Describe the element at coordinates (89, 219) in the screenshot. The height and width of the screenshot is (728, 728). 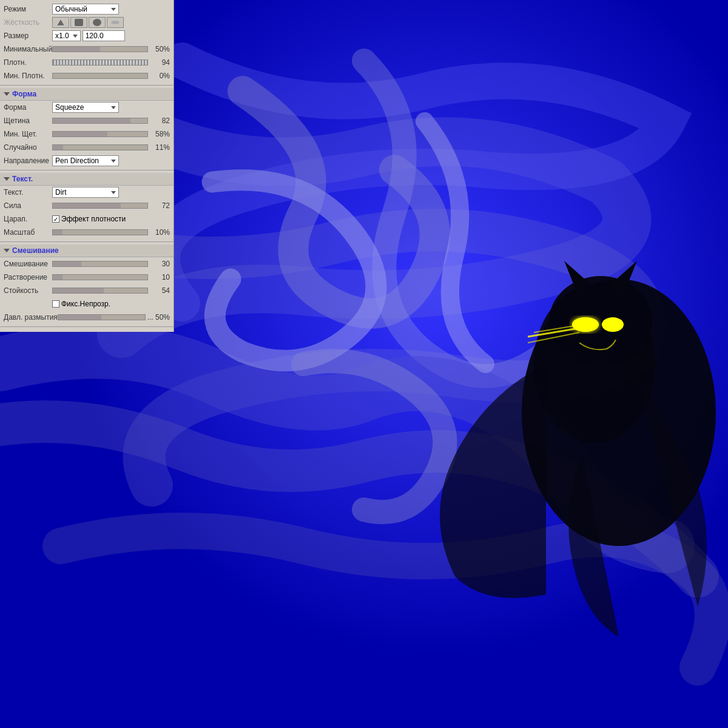
I see `scratch-checkbox-label: ✓ Эффект плотности` at that location.